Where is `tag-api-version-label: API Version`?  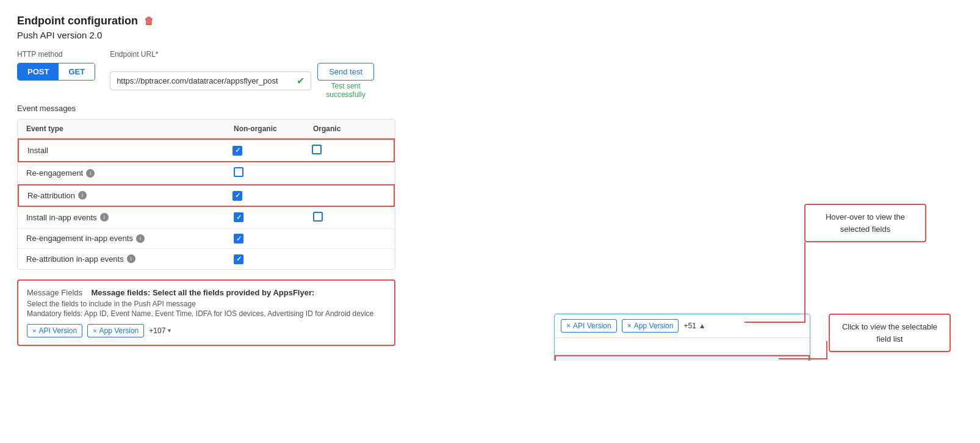 tag-api-version-label: API Version is located at coordinates (57, 331).